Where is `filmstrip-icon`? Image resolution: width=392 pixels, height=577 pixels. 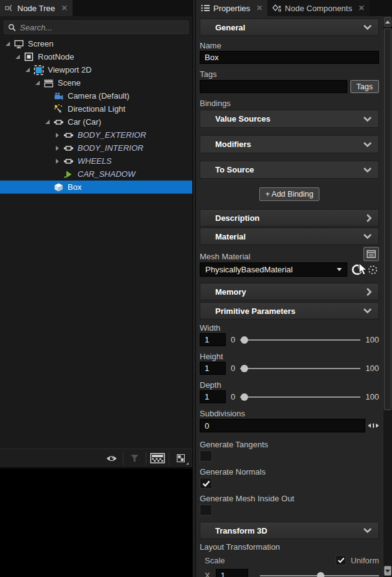 filmstrip-icon is located at coordinates (158, 458).